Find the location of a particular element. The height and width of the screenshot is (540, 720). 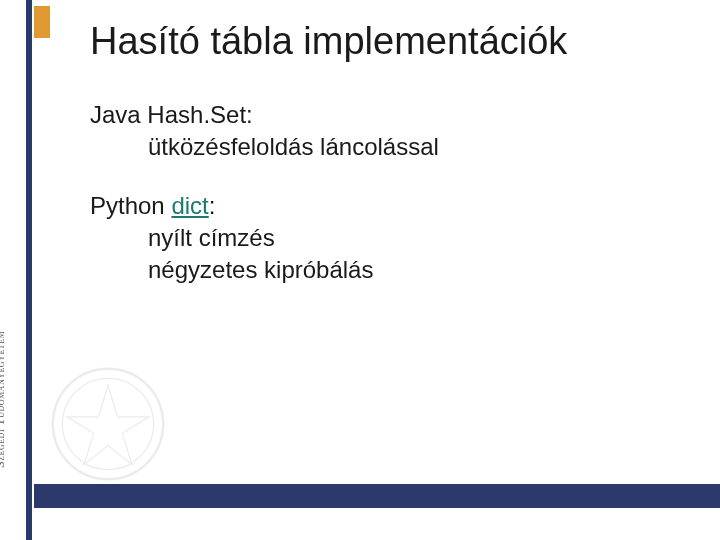

university-name: Szegedi Tudományegyetem is located at coordinates (4, 400).